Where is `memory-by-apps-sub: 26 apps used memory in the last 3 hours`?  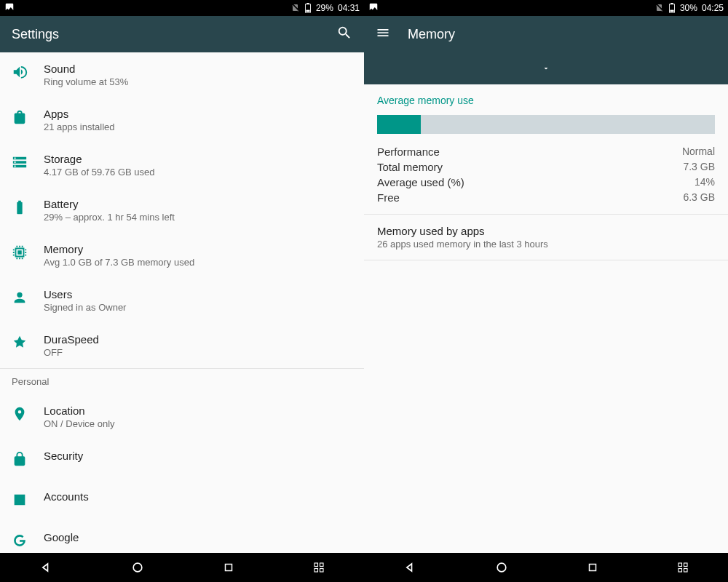
memory-by-apps-sub: 26 apps used memory in the last 3 hours is located at coordinates (546, 244).